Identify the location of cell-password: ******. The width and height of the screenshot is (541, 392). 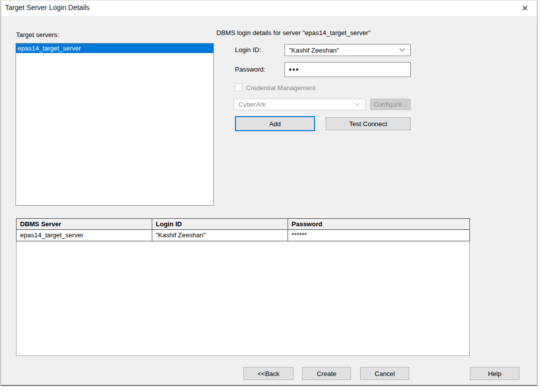
(379, 235).